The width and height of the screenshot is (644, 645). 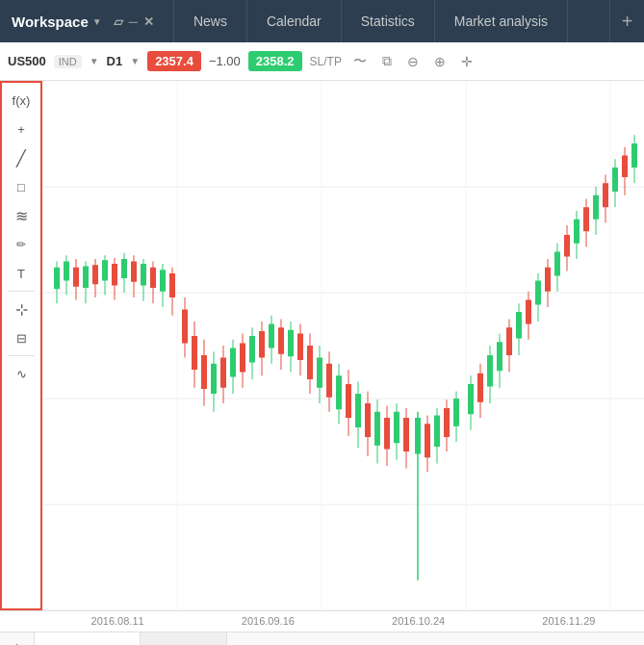 What do you see at coordinates (21, 338) in the screenshot?
I see `layers-tool: ⊟` at bounding box center [21, 338].